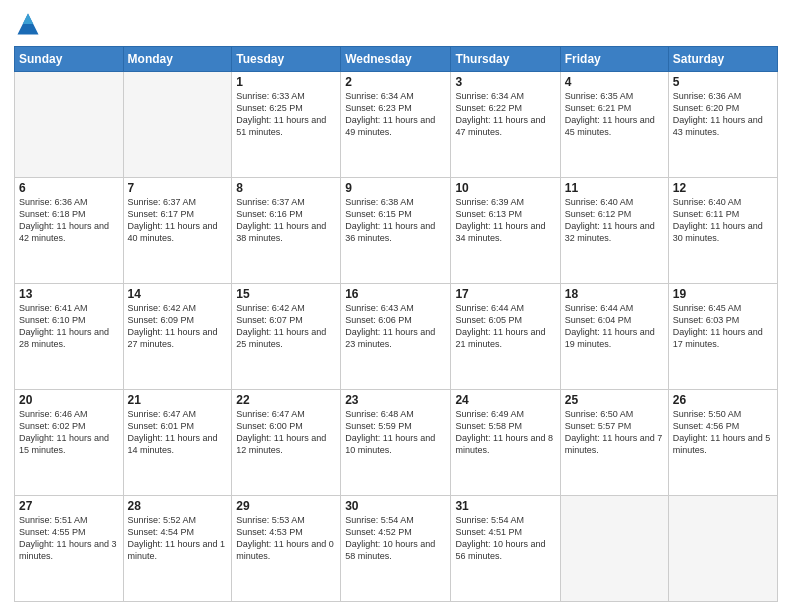 Image resolution: width=792 pixels, height=612 pixels. I want to click on calendar-cell: 10Sunrise: 6:39 AM Sunset: 6:13 PM Dayli…, so click(506, 231).